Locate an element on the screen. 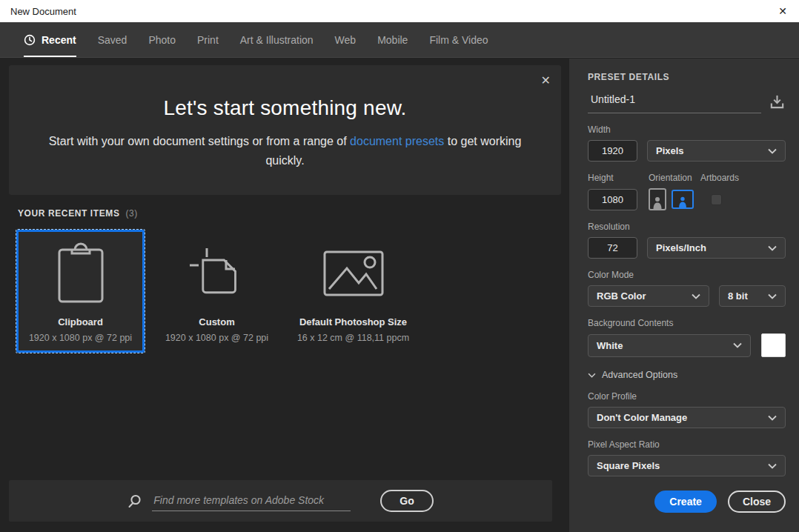  window-titlebar: New Document ✕ is located at coordinates (400, 11).